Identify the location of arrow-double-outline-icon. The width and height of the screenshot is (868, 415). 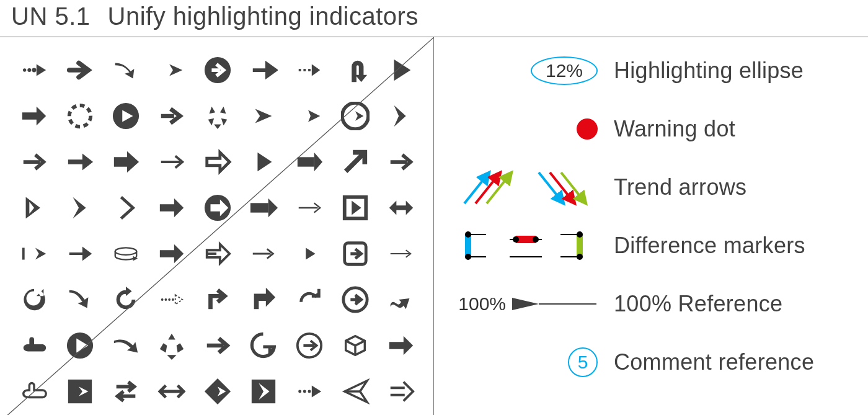
(218, 254).